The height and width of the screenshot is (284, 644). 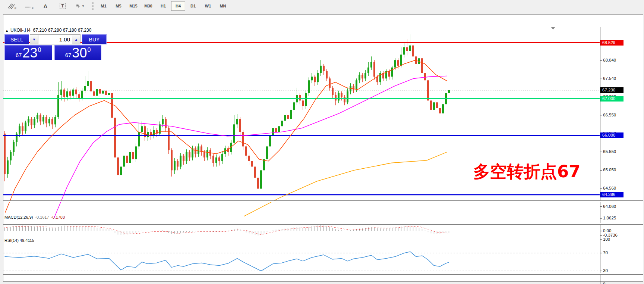 What do you see at coordinates (323, 274) in the screenshot?
I see `panel-separator-dates` at bounding box center [323, 274].